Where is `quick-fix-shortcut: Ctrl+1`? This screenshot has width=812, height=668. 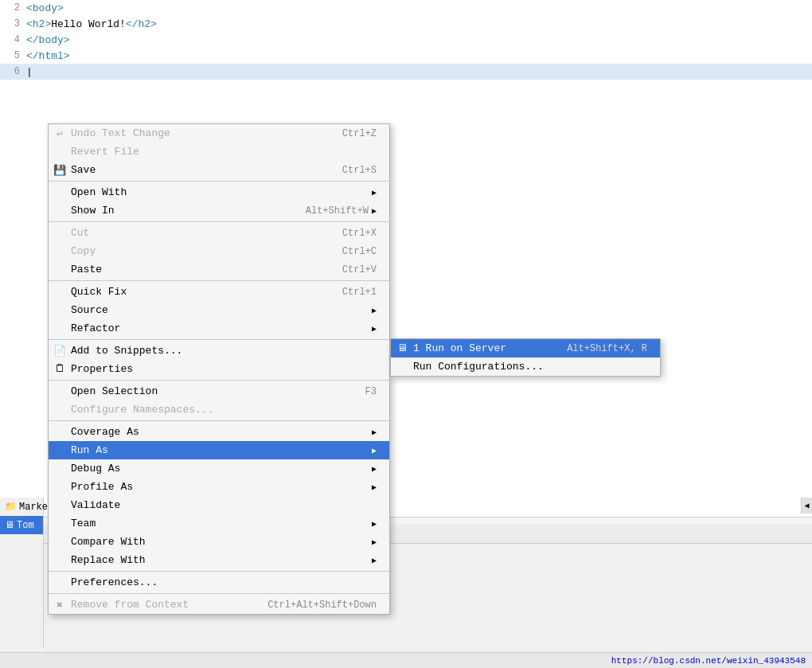
quick-fix-shortcut: Ctrl+1 is located at coordinates (360, 292).